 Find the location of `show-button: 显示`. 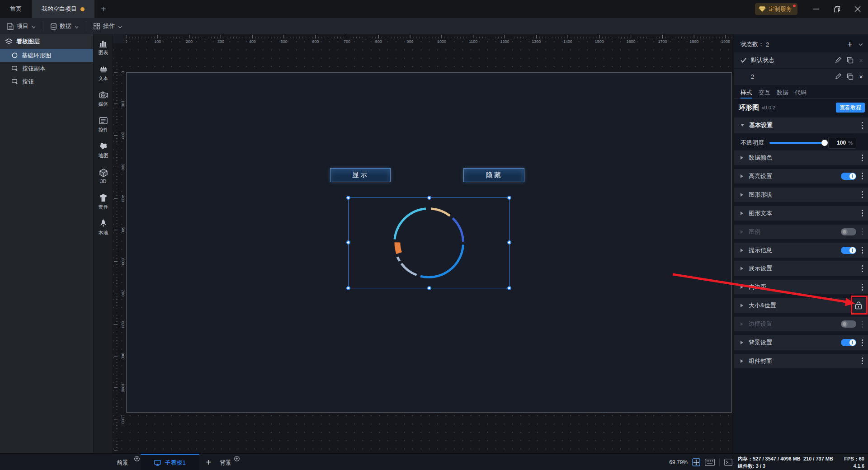

show-button: 显示 is located at coordinates (360, 175).